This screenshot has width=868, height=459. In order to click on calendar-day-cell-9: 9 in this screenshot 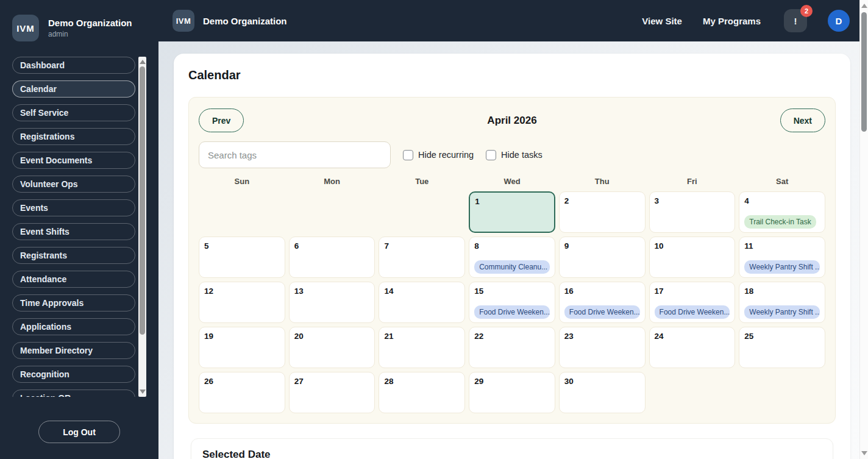, I will do `click(602, 257)`.